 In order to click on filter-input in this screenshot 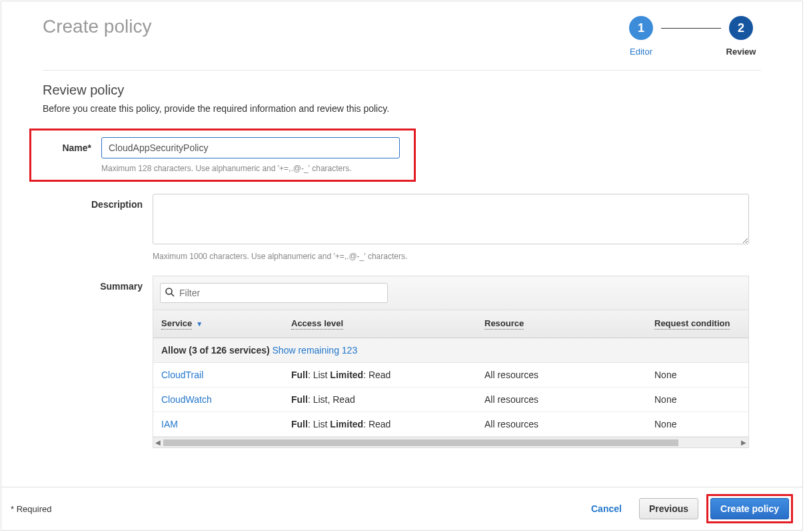, I will do `click(274, 293)`.